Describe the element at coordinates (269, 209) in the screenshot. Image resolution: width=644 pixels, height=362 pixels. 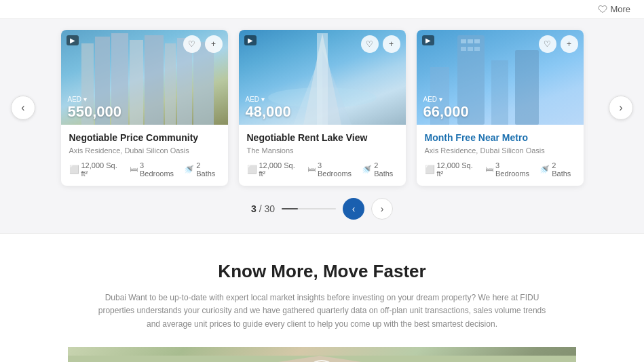
I see `pagination-total: 30` at that location.